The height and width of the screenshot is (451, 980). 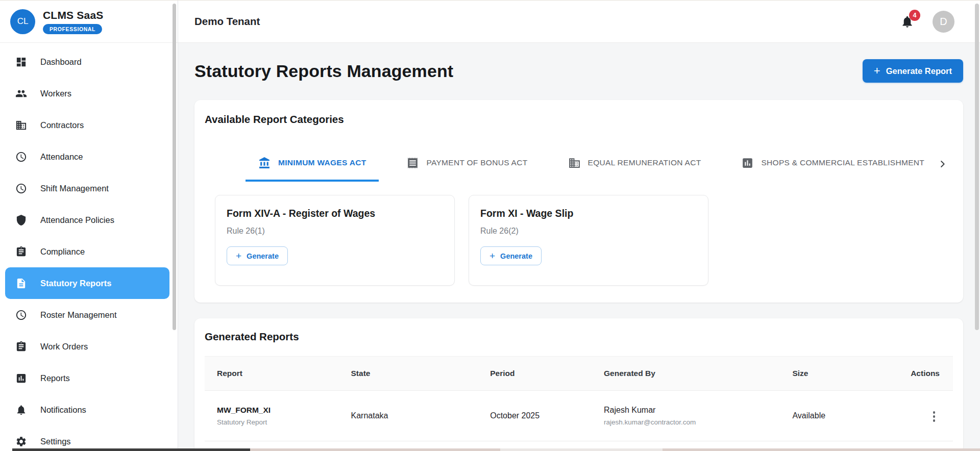 What do you see at coordinates (87, 346) in the screenshot?
I see `sidebar-item-work-orders: Work Orders` at bounding box center [87, 346].